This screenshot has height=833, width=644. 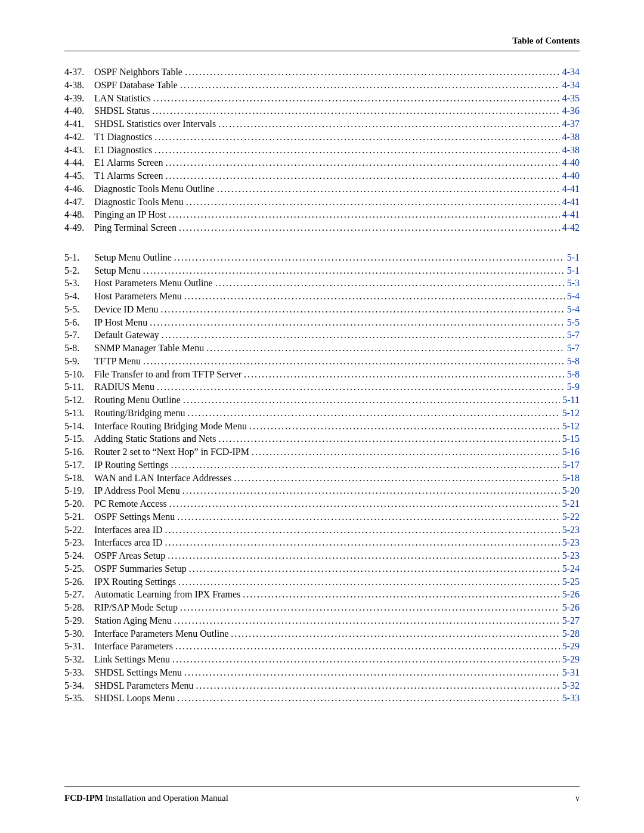 What do you see at coordinates (79, 335) in the screenshot?
I see `toc-entry-number: 5-7.` at bounding box center [79, 335].